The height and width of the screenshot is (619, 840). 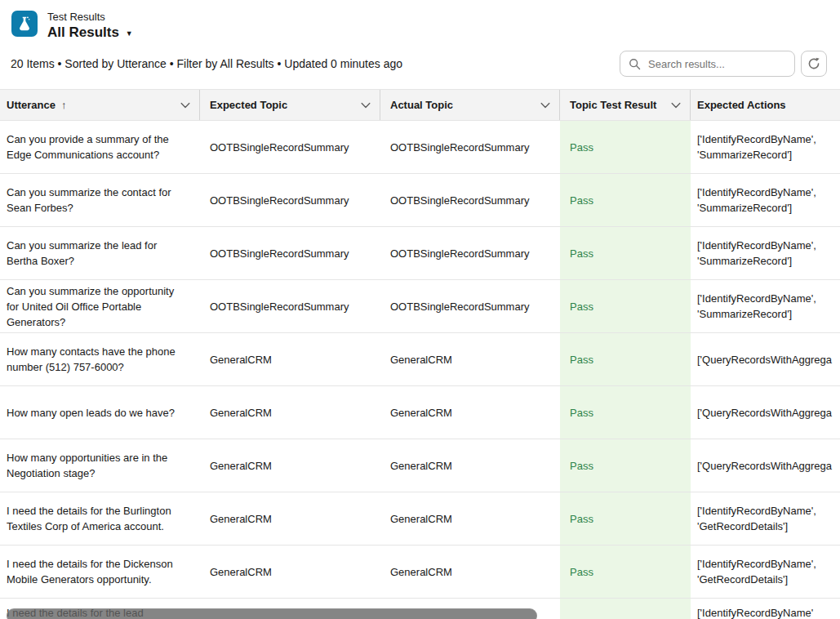 I want to click on list-status-text: 20 Items • Sorted by Utterance • Filter …, so click(x=207, y=64).